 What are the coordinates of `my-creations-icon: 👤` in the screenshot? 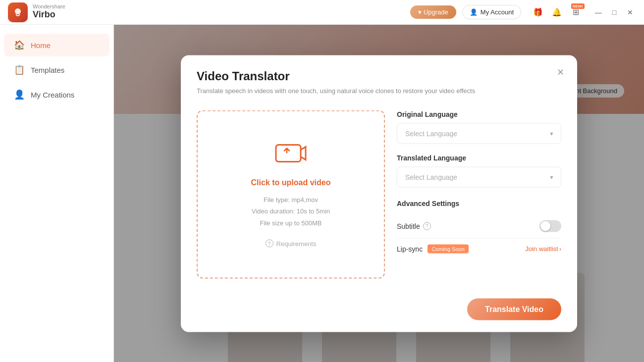 It's located at (19, 95).